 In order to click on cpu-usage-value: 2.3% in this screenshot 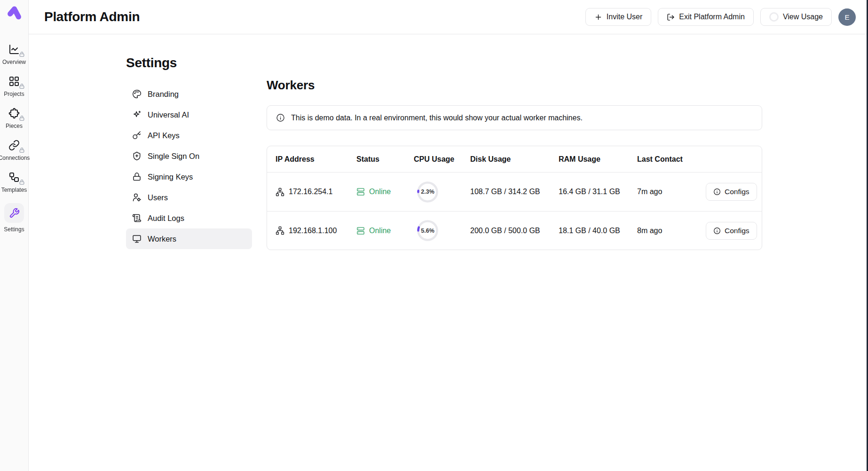, I will do `click(428, 192)`.